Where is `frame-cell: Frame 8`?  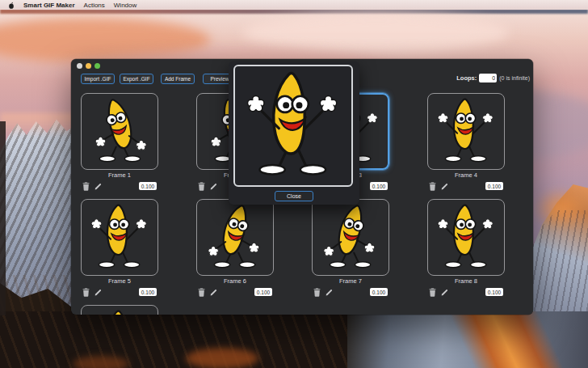
frame-cell: Frame 8 is located at coordinates (466, 247).